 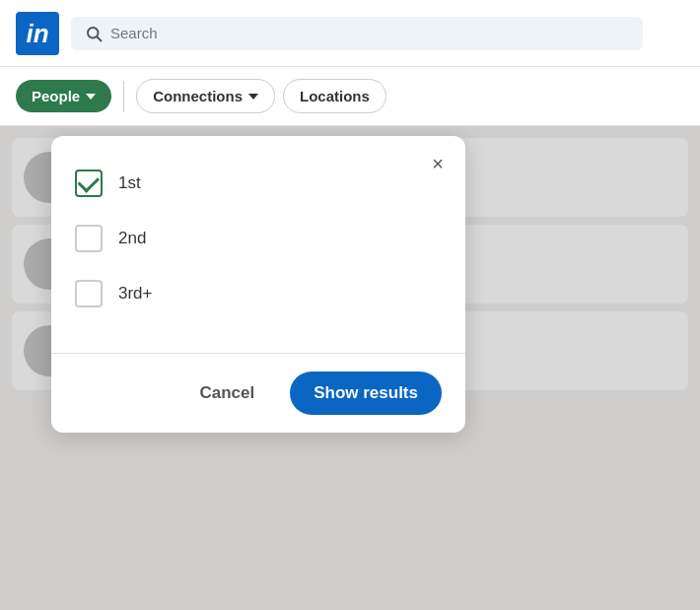 What do you see at coordinates (366, 393) in the screenshot?
I see `show-results-button: Show results` at bounding box center [366, 393].